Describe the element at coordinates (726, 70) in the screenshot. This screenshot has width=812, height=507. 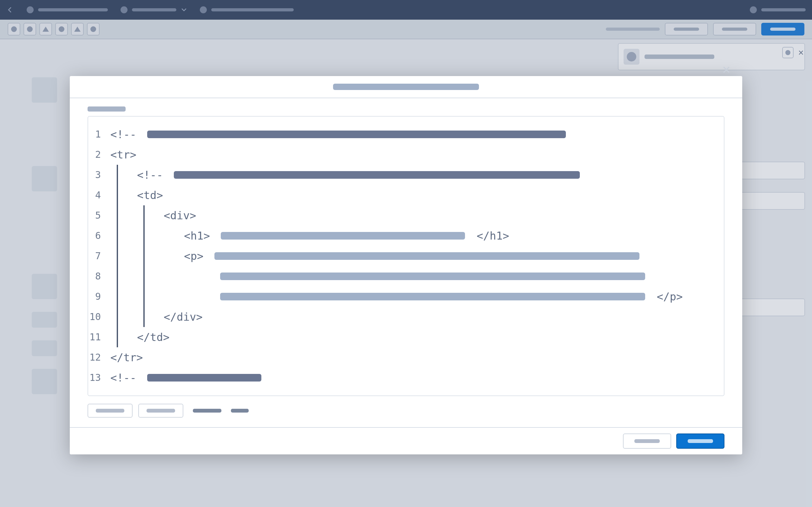
I see `modal-close-button: ×` at that location.